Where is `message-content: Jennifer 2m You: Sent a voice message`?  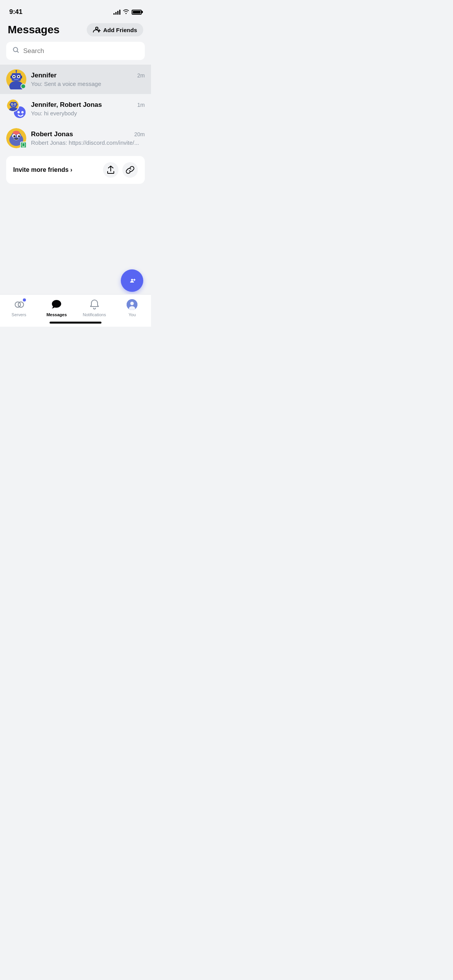 message-content: Jennifer 2m You: Sent a voice message is located at coordinates (88, 79).